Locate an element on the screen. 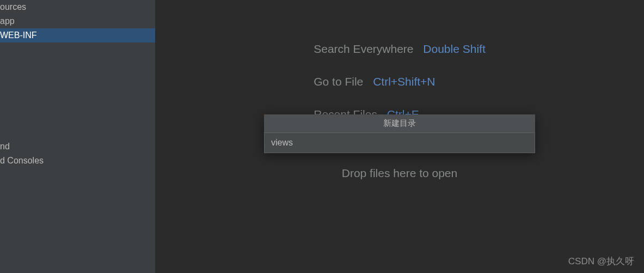 The image size is (644, 273). hint-search-everywhere: Search Everywhere Double Shift is located at coordinates (400, 49).